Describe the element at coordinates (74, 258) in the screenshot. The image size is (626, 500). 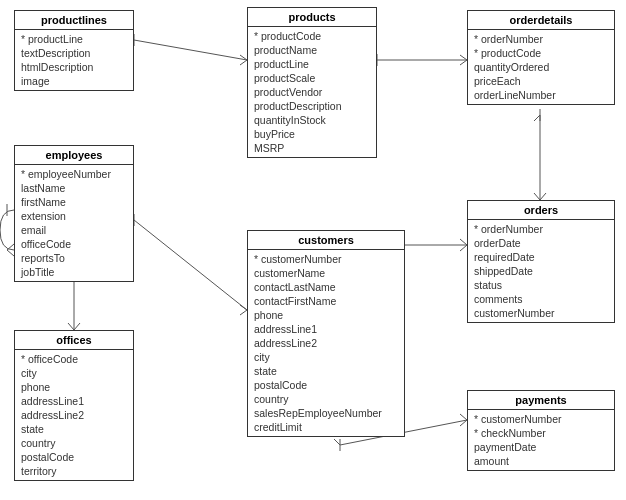
I see `field-employees-7: reportsTo` at that location.